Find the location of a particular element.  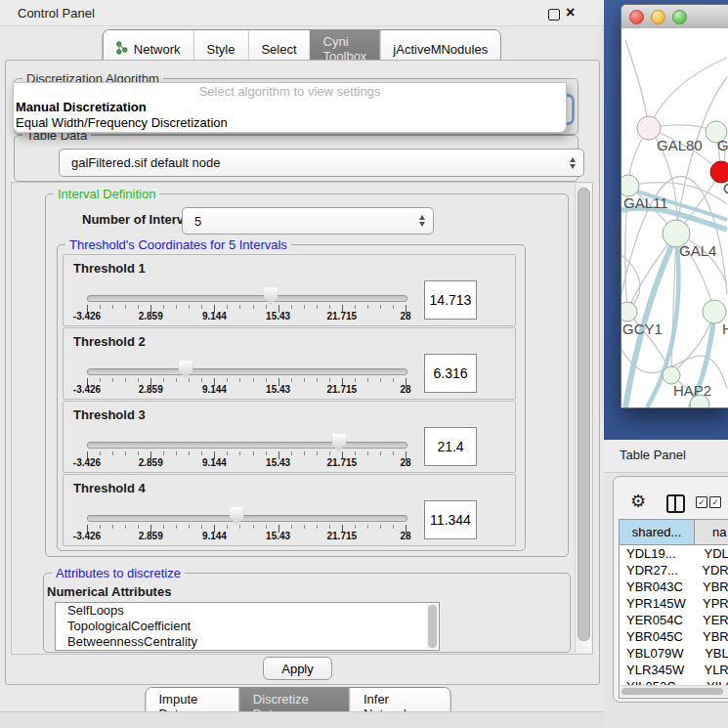

close-traffic-light-icon is located at coordinates (637, 18).